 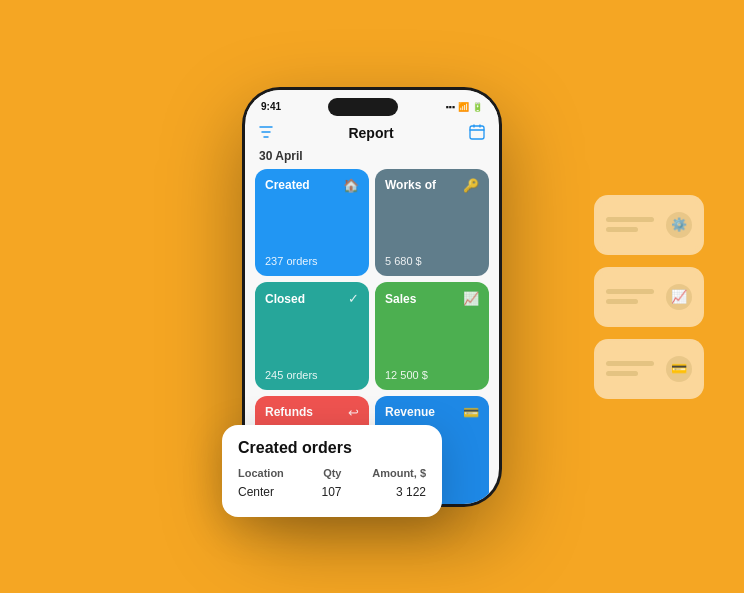 I want to click on orders-table: Location Qty Amount, $ Center 107 3 122, so click(x=332, y=484).